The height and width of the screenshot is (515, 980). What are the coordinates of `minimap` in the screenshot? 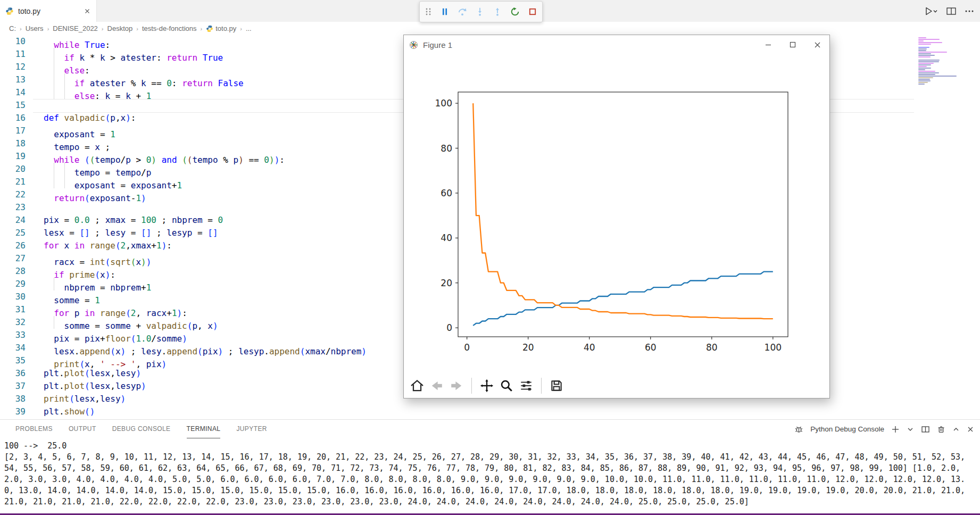 It's located at (948, 61).